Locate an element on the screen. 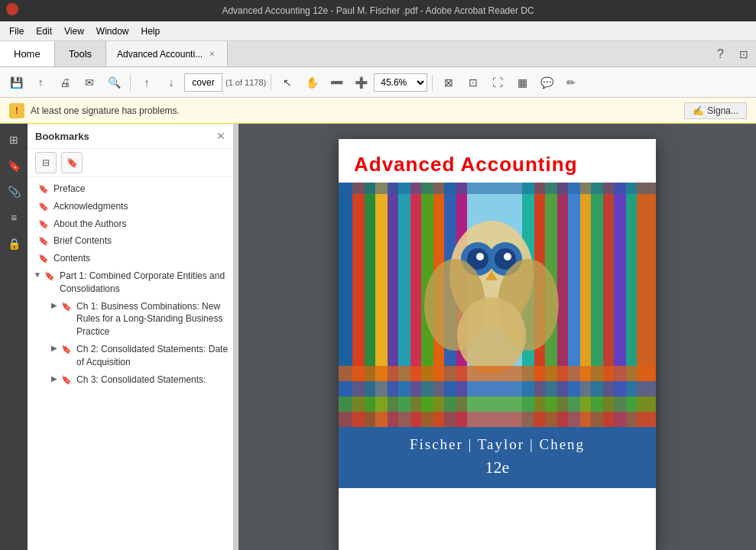  expand-all-button: ⊟ is located at coordinates (46, 163).